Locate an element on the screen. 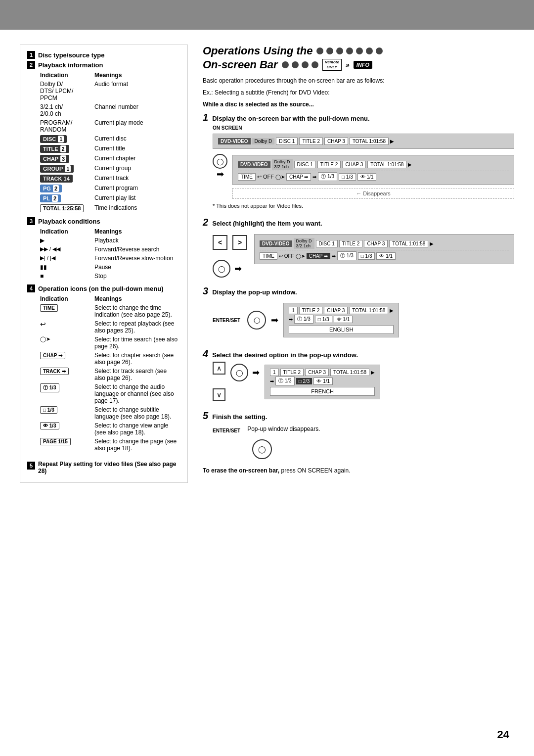  chap-2: CHAP 3 is located at coordinates (354, 164).